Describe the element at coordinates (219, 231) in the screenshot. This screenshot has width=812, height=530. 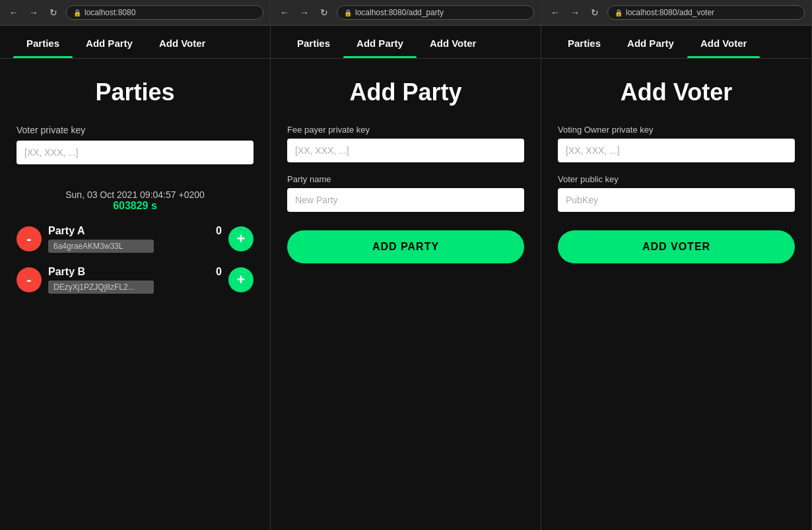
I see `party-count-a: 0` at that location.